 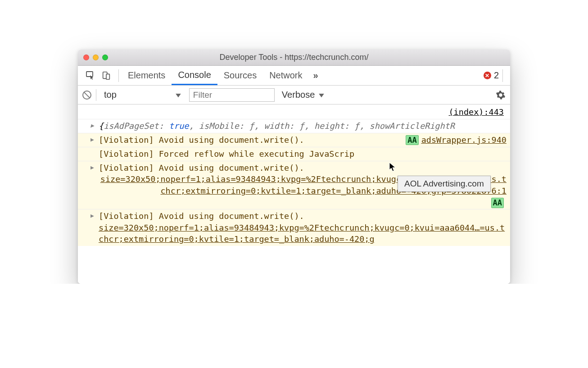 What do you see at coordinates (106, 76) in the screenshot?
I see `device-toggle-icon` at bounding box center [106, 76].